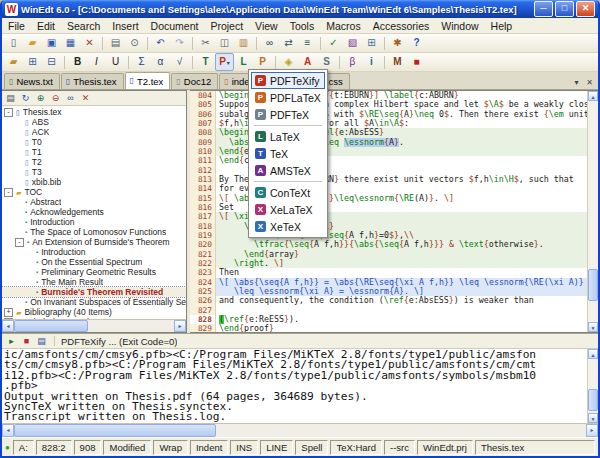 The height and width of the screenshot is (458, 600). Describe the element at coordinates (343, 26) in the screenshot. I see `menu-macros: Macros` at that location.